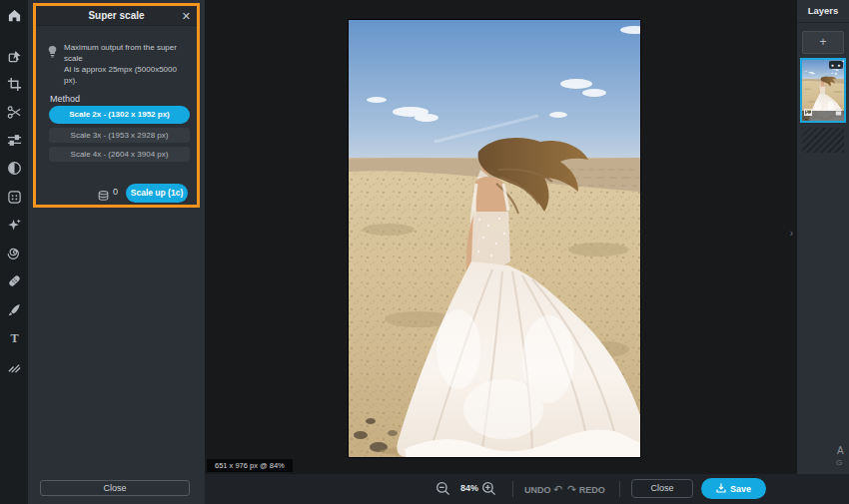 This screenshot has width=849, height=504. What do you see at coordinates (537, 490) in the screenshot?
I see `undo-label: UNDO` at bounding box center [537, 490].